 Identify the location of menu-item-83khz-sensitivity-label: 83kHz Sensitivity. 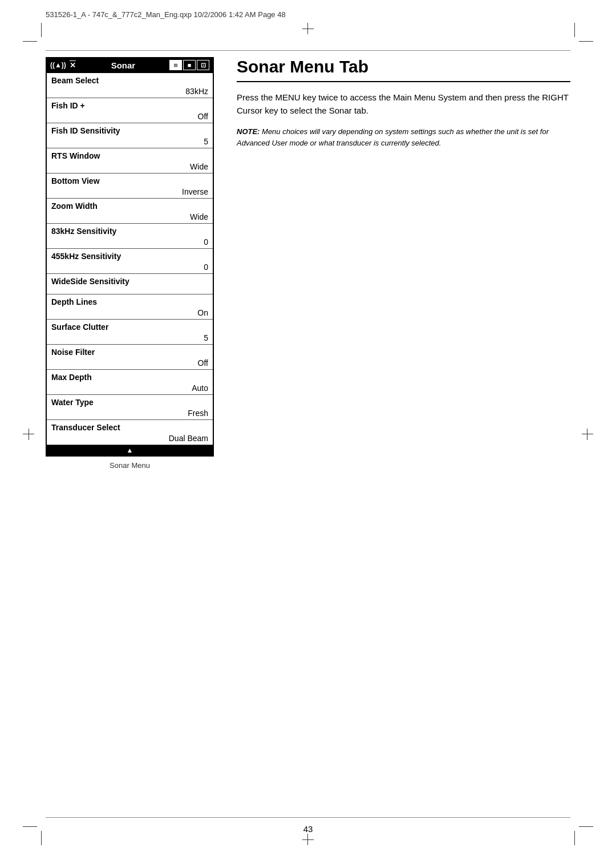
(130, 231).